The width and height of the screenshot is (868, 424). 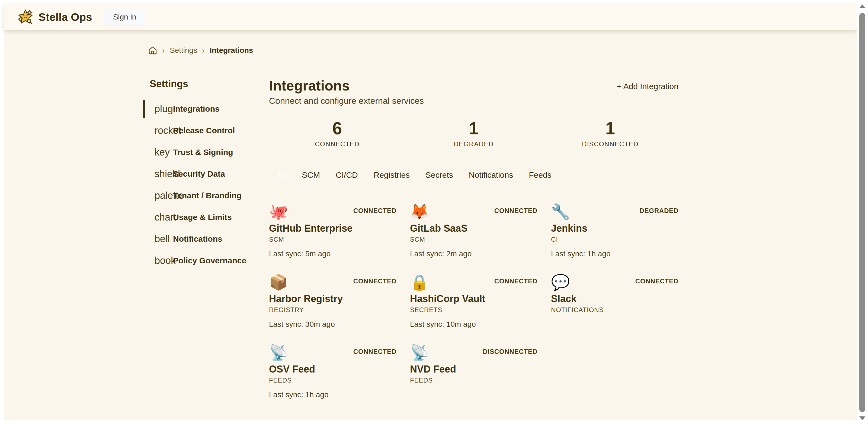 I want to click on integration-card-gitlab-saas: 🦊 CONNECTED GitLab SaaS SCM Last sync: 2…, so click(x=474, y=231).